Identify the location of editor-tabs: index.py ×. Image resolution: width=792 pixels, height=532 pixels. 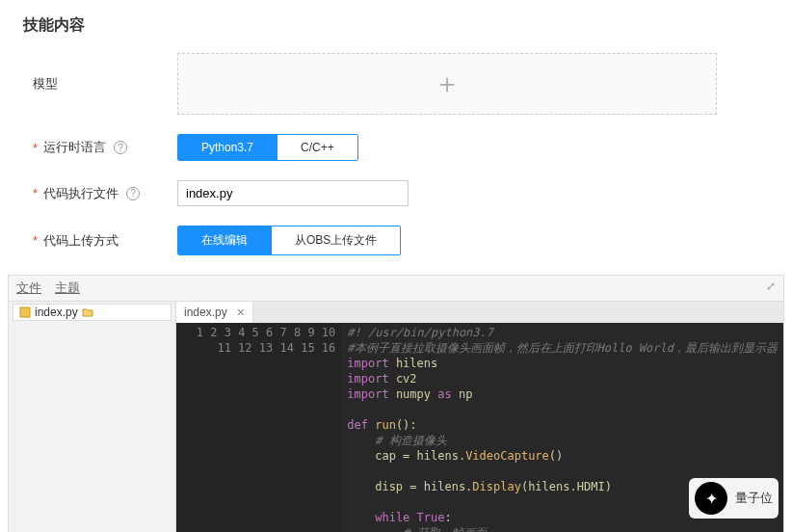
(480, 312).